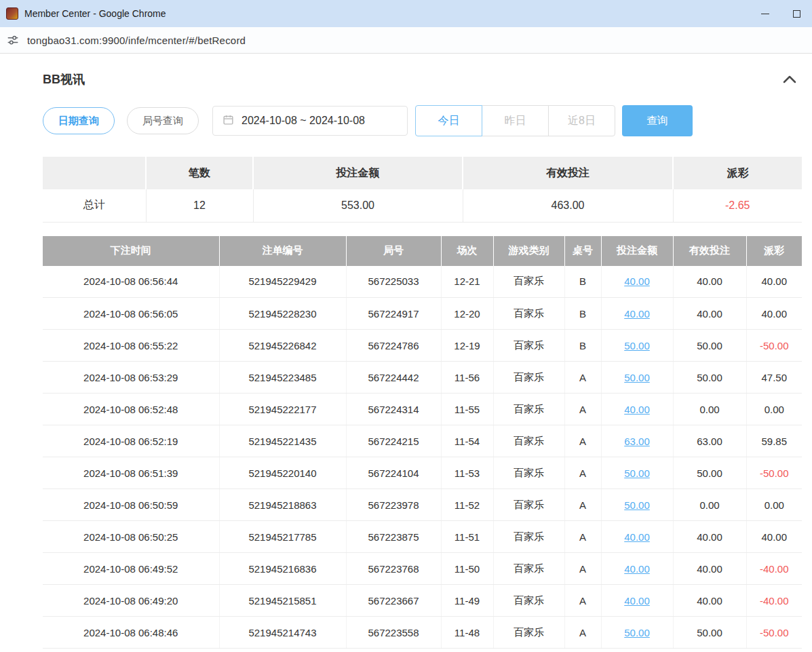  Describe the element at coordinates (422, 410) in the screenshot. I see `table-row: 2024-10-08 06:52:48 521945222177 5672243…` at that location.